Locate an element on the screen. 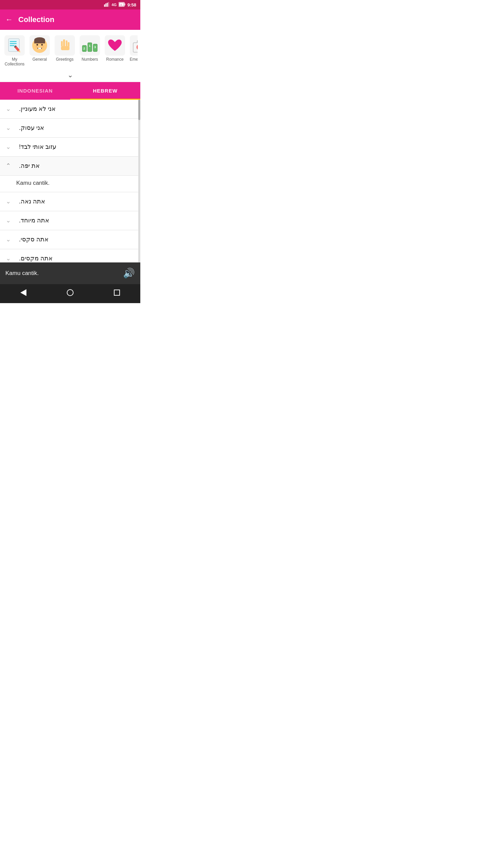 The image size is (488, 868). header: ← Collection is located at coordinates (70, 20).